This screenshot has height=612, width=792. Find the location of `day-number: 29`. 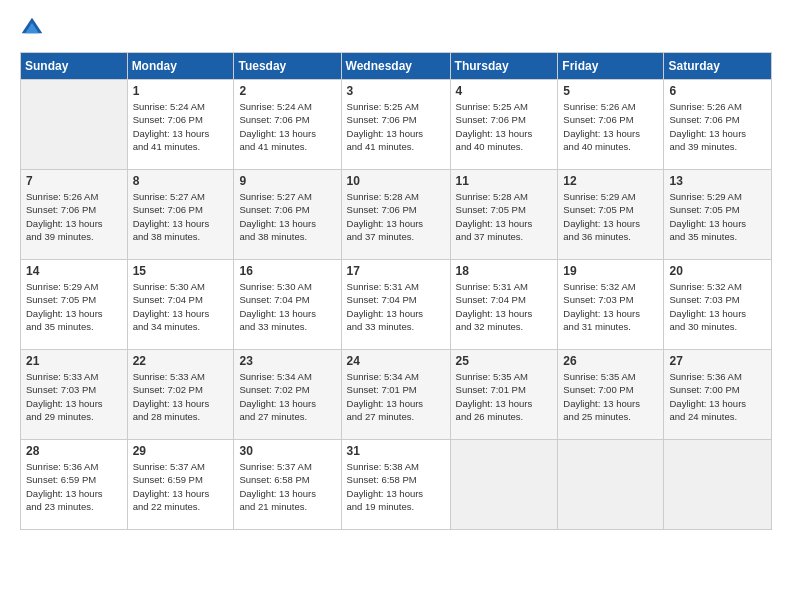

day-number: 29 is located at coordinates (181, 451).